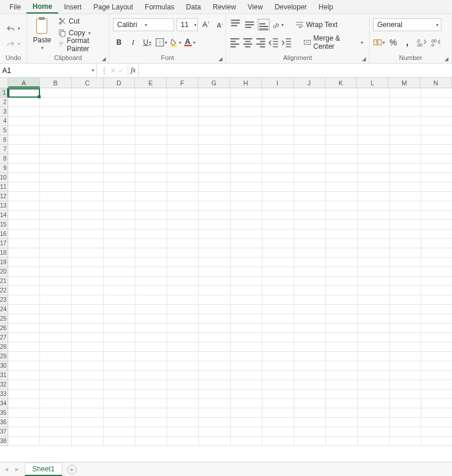 The width and height of the screenshot is (452, 476). I want to click on cut-button: Cut, so click(81, 21).